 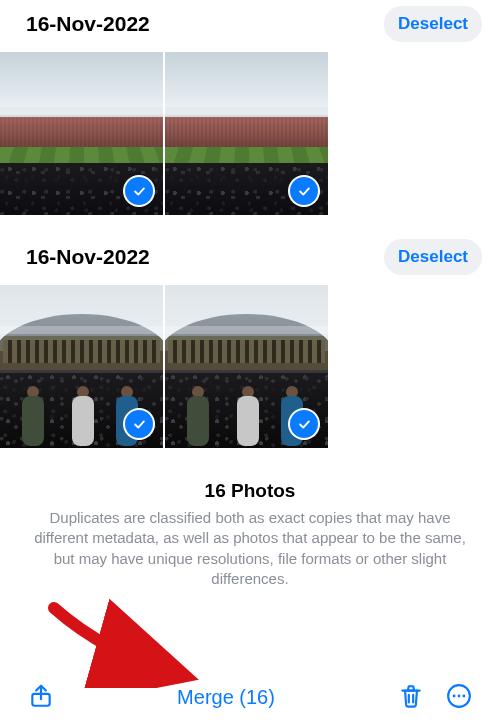 What do you see at coordinates (41, 698) in the screenshot?
I see `share-icon` at bounding box center [41, 698].